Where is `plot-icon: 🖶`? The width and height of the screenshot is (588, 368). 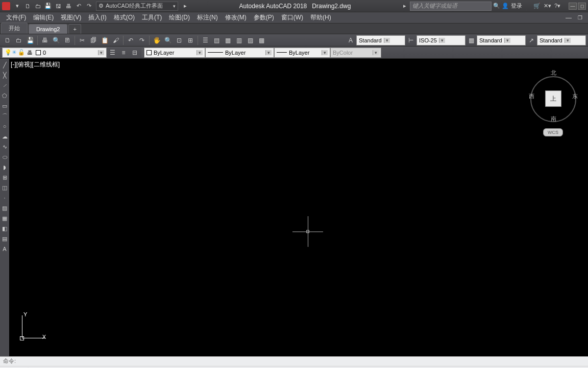
plot-icon: 🖶 is located at coordinates (45, 40).